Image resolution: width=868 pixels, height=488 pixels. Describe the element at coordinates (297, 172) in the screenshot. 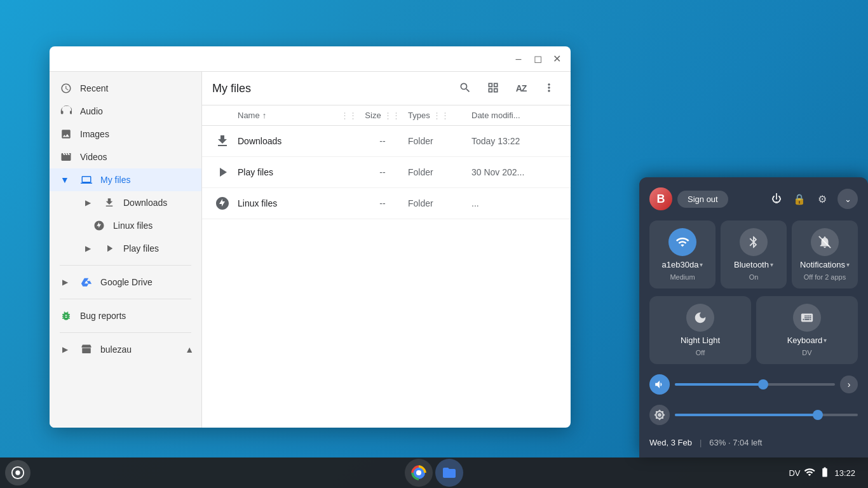

I see `file-name-playfiles: Play files` at that location.